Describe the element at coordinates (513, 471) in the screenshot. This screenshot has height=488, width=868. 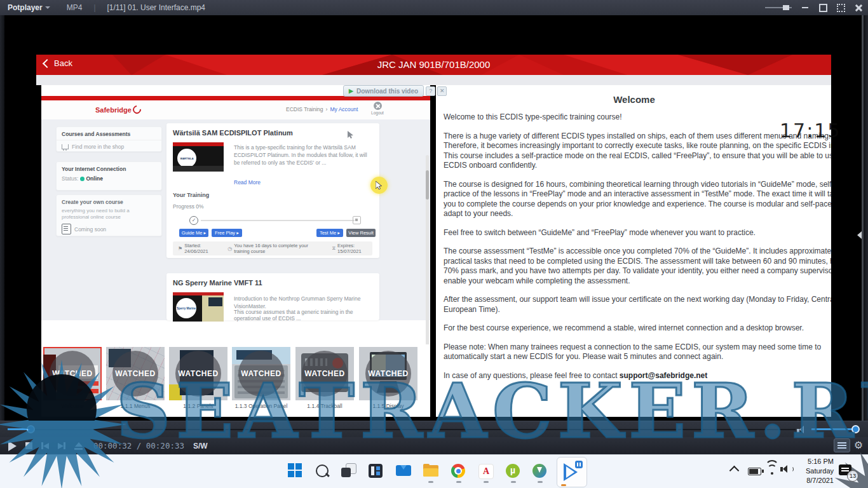
I see `utorrent-button: µ` at that location.